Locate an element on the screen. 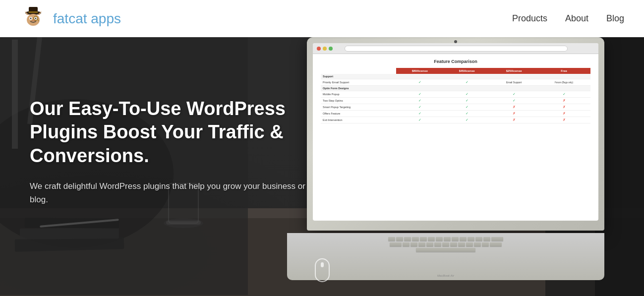 This screenshot has height=296, width=644. nav-products: Products is located at coordinates (529, 19).